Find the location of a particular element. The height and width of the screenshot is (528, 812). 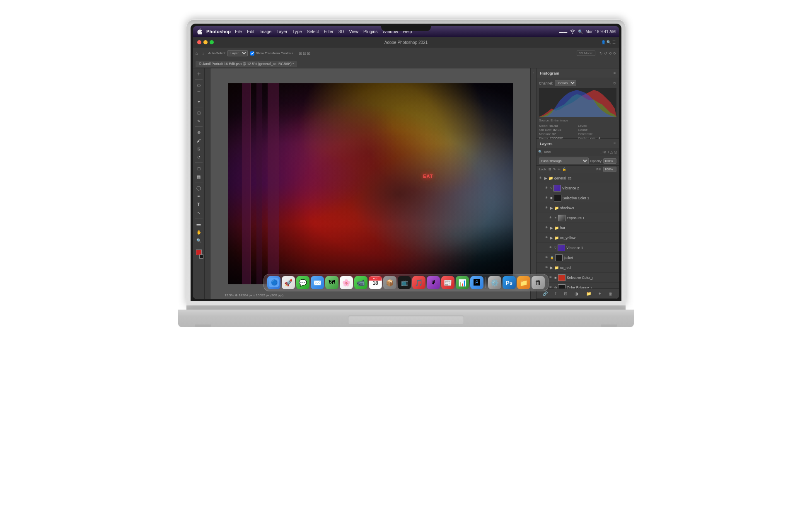

layer-hat: 👁 ▶ 📁 hat is located at coordinates (578, 228).